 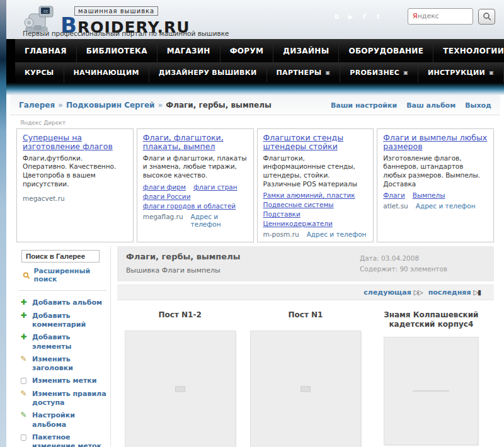 What do you see at coordinates (478, 106) in the screenshot?
I see `user-link: Выход` at bounding box center [478, 106].